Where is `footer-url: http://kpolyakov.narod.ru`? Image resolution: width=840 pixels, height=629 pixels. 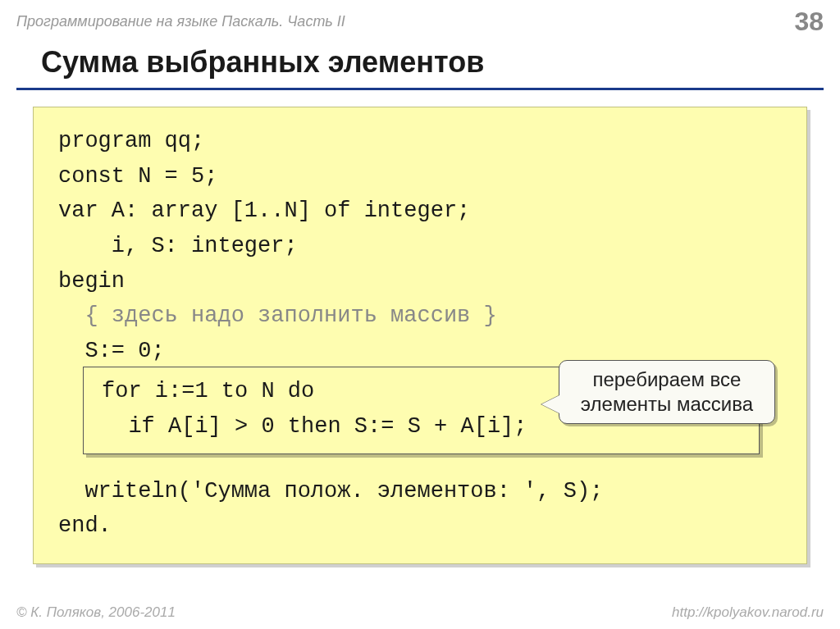 footer-url: http://kpolyakov.narod.ru is located at coordinates (748, 613).